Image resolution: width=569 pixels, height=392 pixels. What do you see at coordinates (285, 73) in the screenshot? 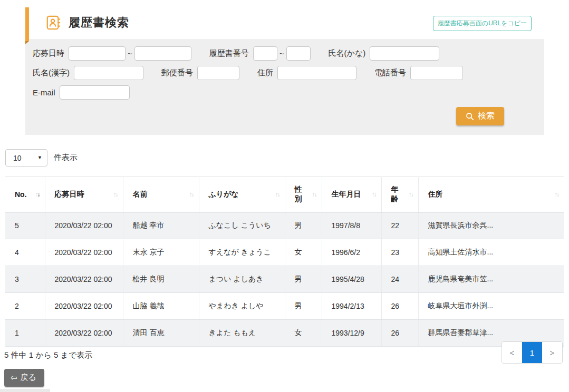
I see `form-row-2: 氏名(漢字) 郵便番号 住所 電話番号` at bounding box center [285, 73].